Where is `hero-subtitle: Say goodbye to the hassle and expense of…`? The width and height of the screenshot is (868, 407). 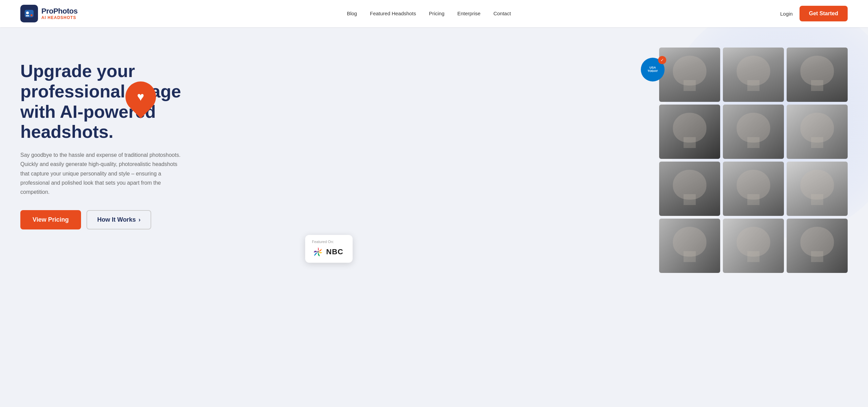
hero-subtitle: Say goodbye to the hassle and expense of… is located at coordinates (102, 173).